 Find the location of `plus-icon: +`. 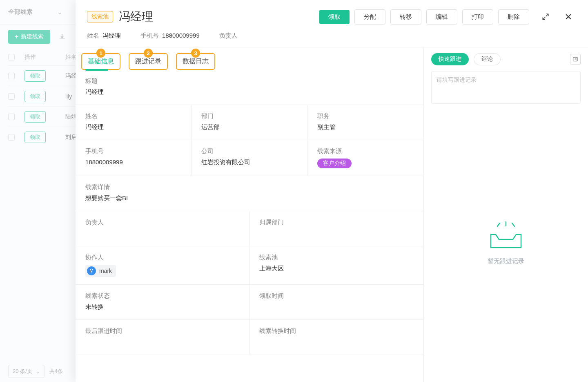

plus-icon: + is located at coordinates (16, 37).